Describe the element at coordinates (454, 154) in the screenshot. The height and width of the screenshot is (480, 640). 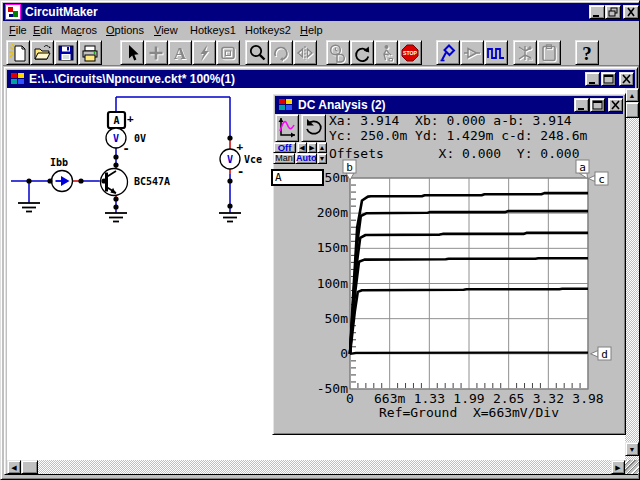
I see `readout-line-3: Offsets X: 0.000 Y: 0.000` at that location.